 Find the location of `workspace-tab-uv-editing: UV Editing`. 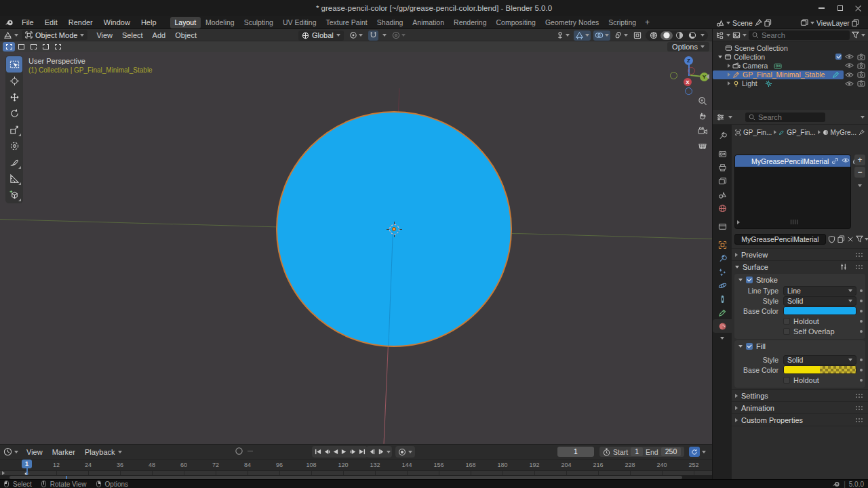

workspace-tab-uv-editing: UV Editing is located at coordinates (300, 23).